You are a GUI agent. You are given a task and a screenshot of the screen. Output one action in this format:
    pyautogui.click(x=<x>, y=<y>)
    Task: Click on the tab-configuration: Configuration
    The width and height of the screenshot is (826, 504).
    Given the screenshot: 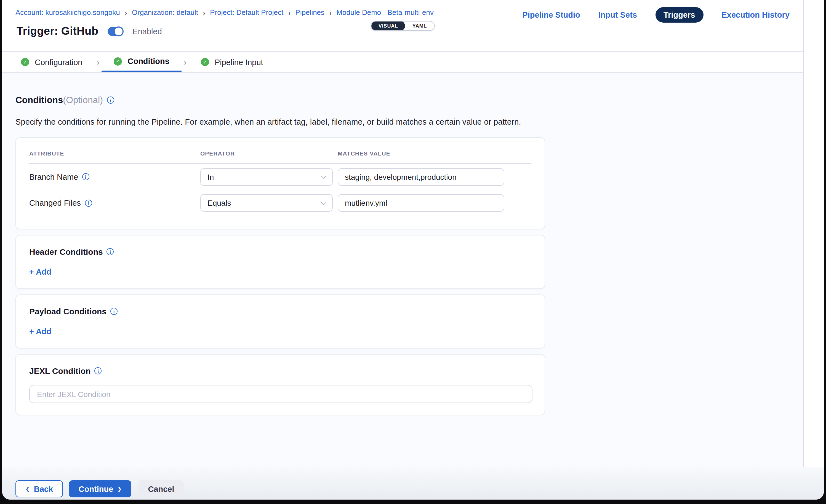 What is the action you would take?
    pyautogui.click(x=52, y=62)
    